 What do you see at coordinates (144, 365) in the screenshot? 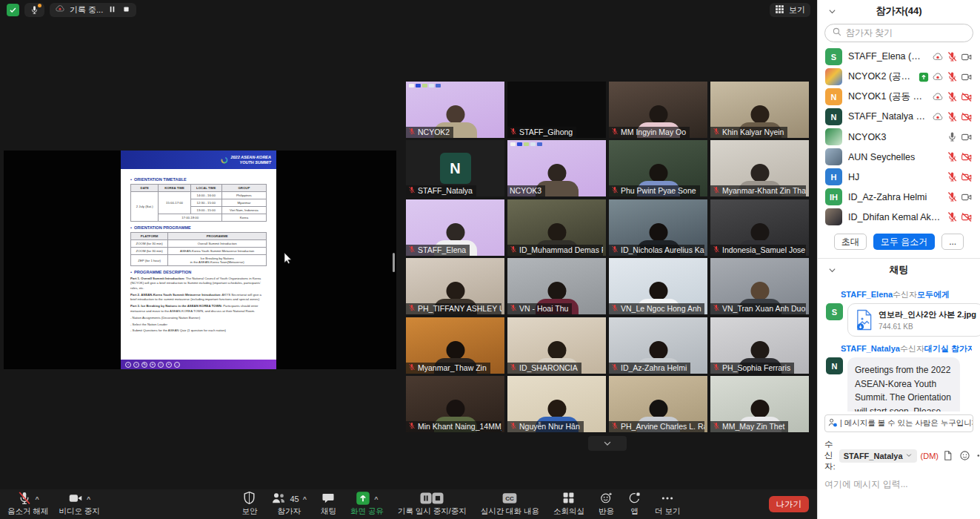
I see `annotation-tool-button: ✎` at bounding box center [144, 365].